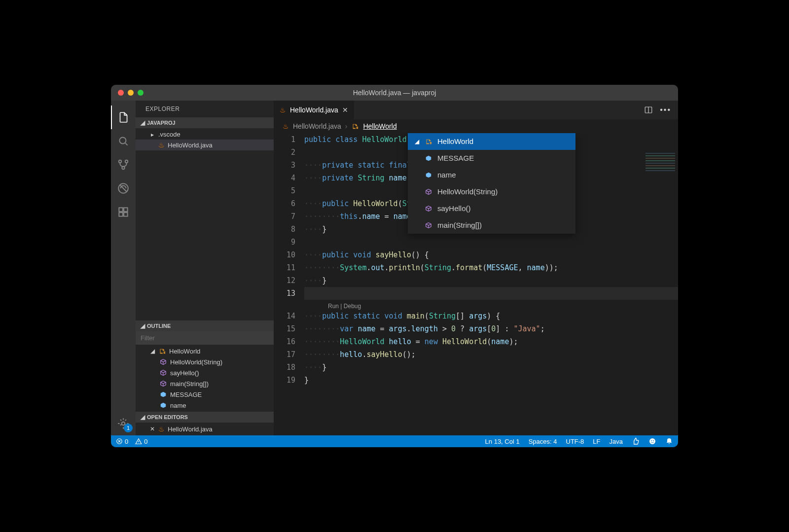 This screenshot has width=789, height=532. Describe the element at coordinates (491, 342) in the screenshot. I see `code-line: ········HelloWorld hello = new HelloWorl…` at that location.